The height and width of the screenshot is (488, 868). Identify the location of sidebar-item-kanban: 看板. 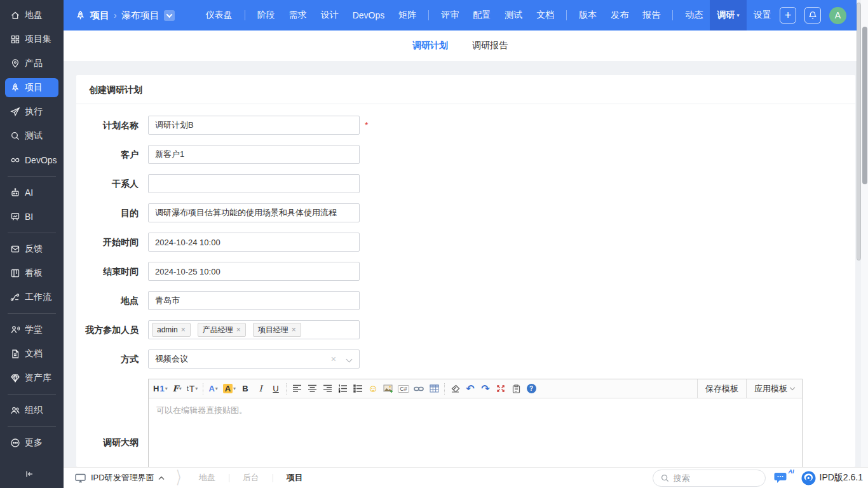
(32, 273).